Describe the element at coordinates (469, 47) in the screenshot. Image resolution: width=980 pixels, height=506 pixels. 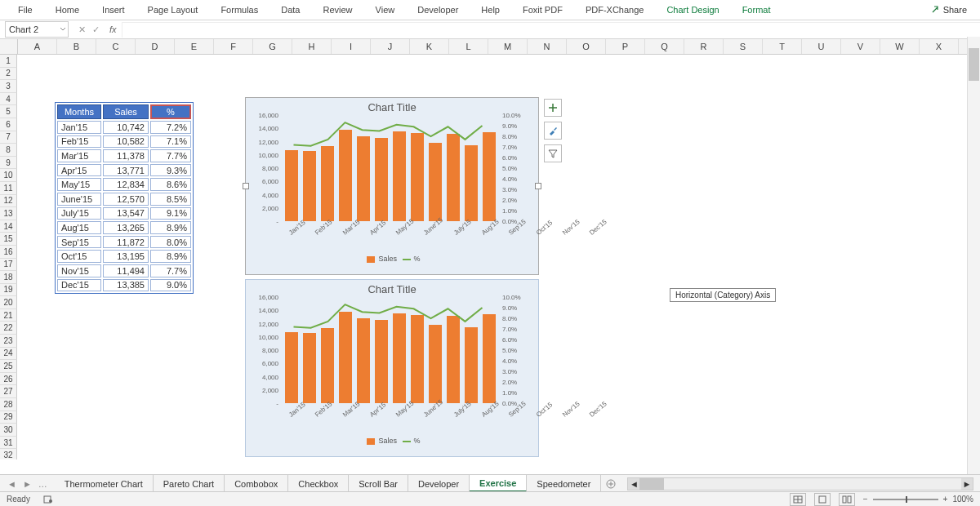
I see `col-L: L` at that location.